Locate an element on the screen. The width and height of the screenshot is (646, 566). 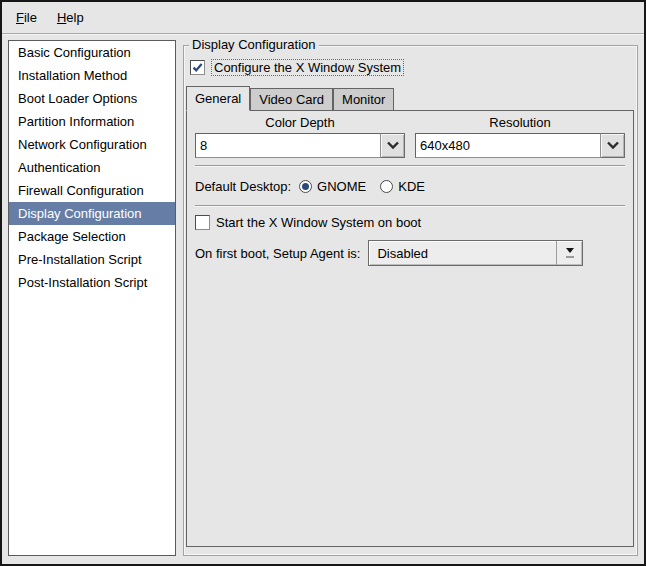
radio-option-gnome: GNOME is located at coordinates (332, 186).